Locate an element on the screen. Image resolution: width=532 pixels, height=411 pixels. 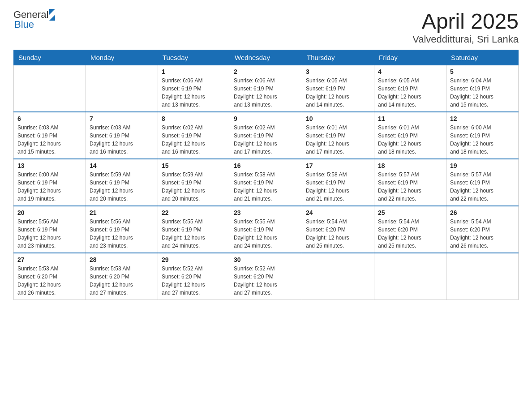
calendar-cell: 9Sunrise: 6:02 AM Sunset: 6:19 PM Daylig… is located at coordinates (266, 135).